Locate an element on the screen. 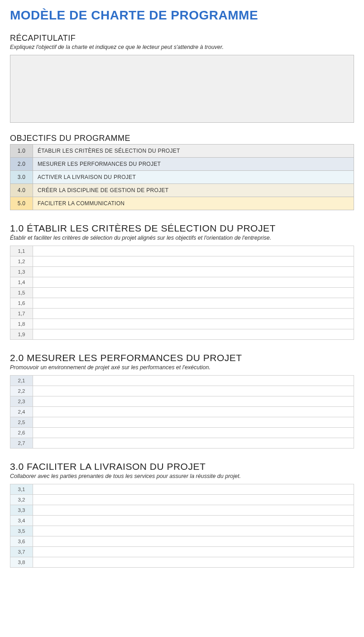 The height and width of the screenshot is (637, 364). table-row: 3,8 is located at coordinates (182, 563).